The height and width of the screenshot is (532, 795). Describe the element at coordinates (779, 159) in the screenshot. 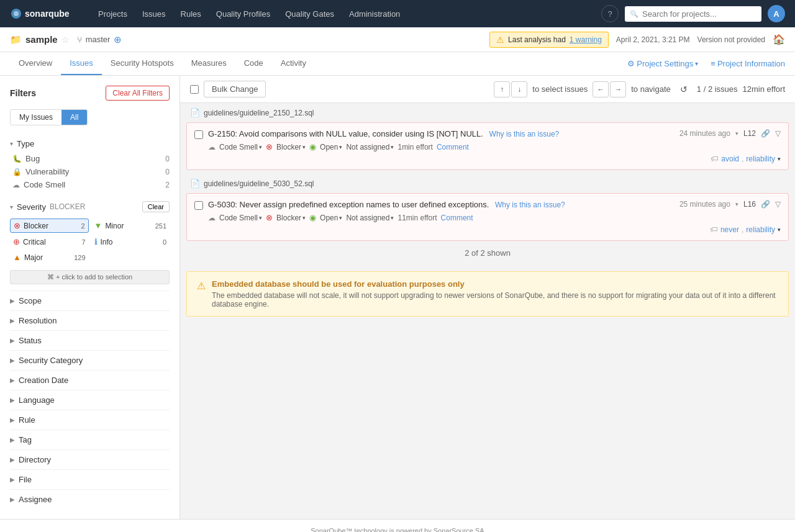

I see `issue-1-tags-chevron-icon: ▾` at that location.